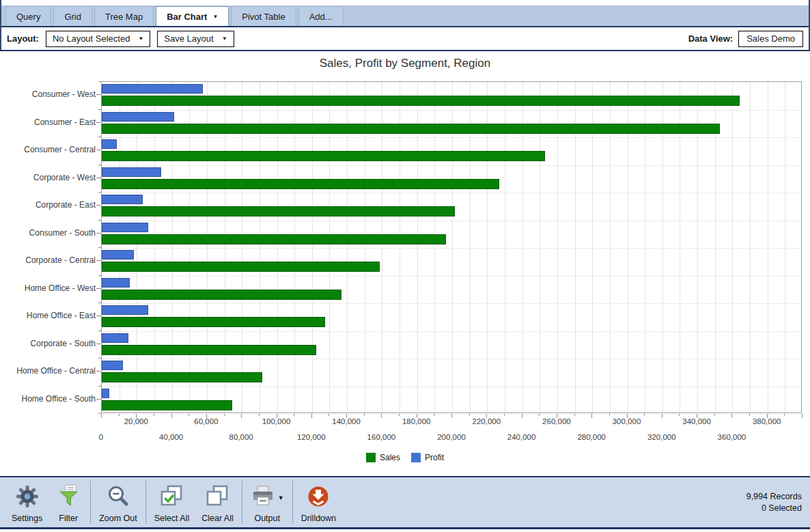  What do you see at coordinates (137, 421) in the screenshot?
I see `axis-tick-label: 20,000` at bounding box center [137, 421].